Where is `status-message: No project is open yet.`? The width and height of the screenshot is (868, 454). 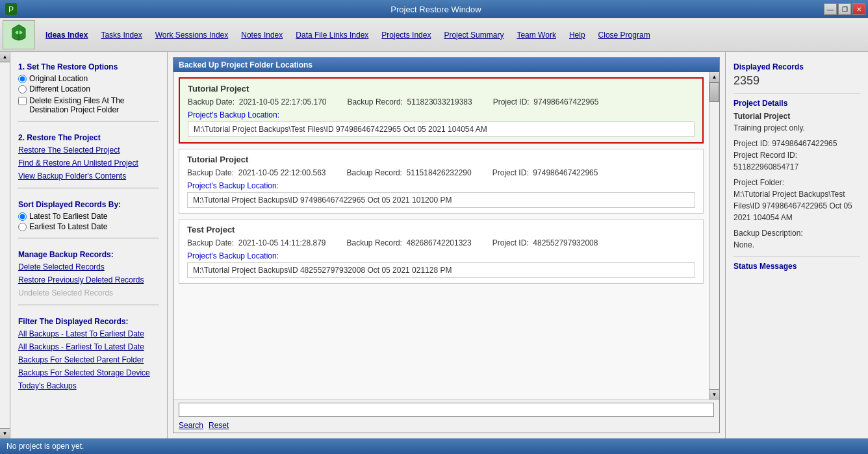 status-message: No project is open yet. is located at coordinates (45, 446).